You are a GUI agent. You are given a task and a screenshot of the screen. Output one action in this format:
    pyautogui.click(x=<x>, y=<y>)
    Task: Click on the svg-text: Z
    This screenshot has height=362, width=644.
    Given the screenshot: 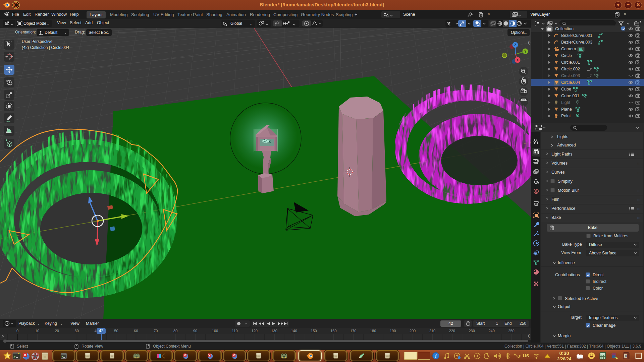 What is the action you would take?
    pyautogui.click(x=515, y=45)
    